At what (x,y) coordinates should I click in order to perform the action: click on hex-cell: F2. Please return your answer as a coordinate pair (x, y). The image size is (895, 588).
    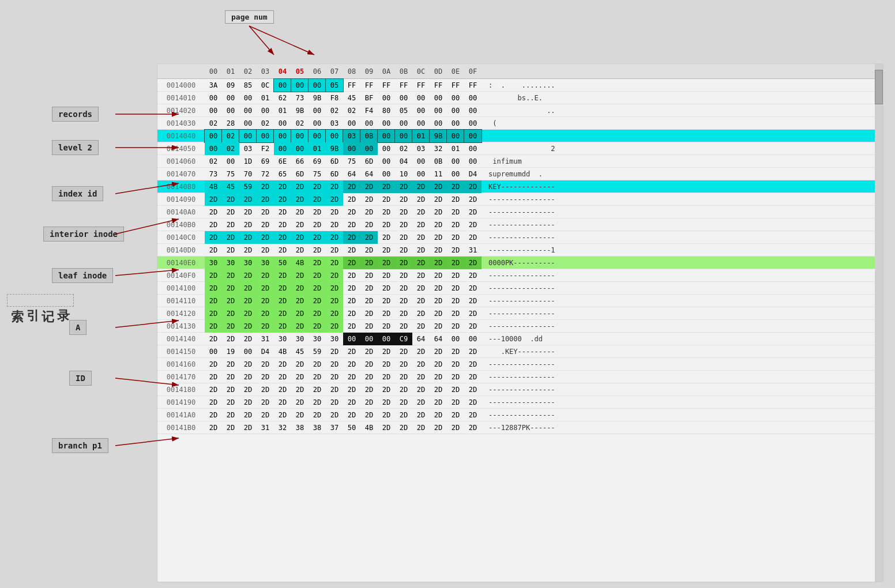
    Looking at the image, I should click on (265, 149).